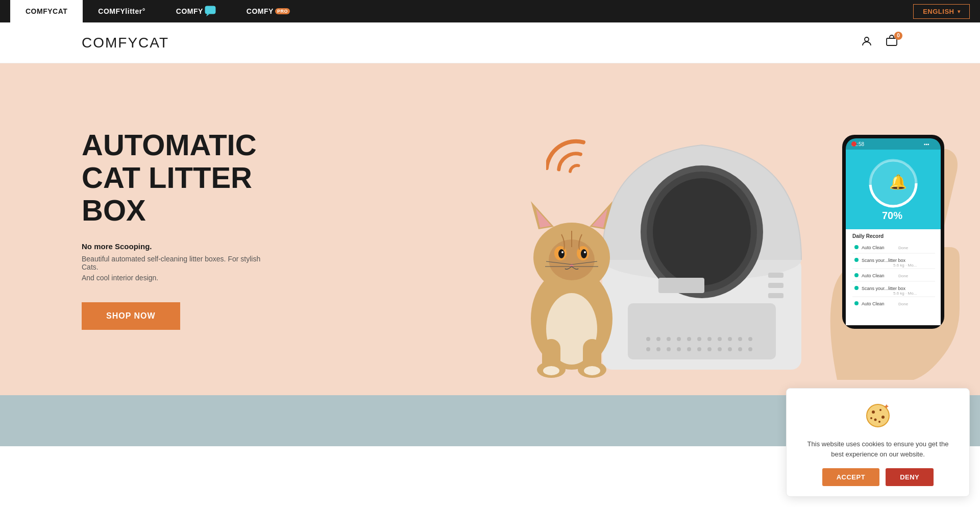  What do you see at coordinates (46, 11) in the screenshot?
I see `nav-item-comfycat: COMFYCAT` at bounding box center [46, 11].